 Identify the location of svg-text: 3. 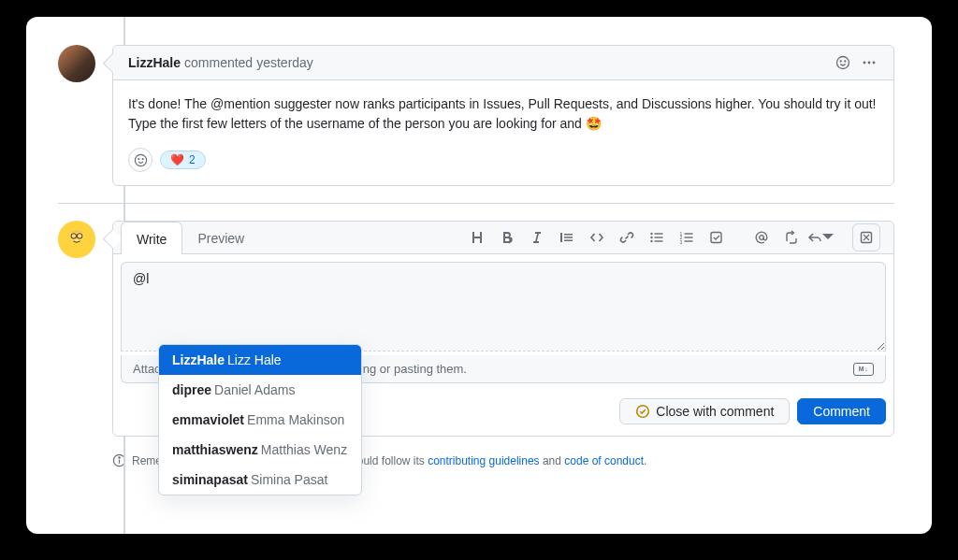
(681, 242).